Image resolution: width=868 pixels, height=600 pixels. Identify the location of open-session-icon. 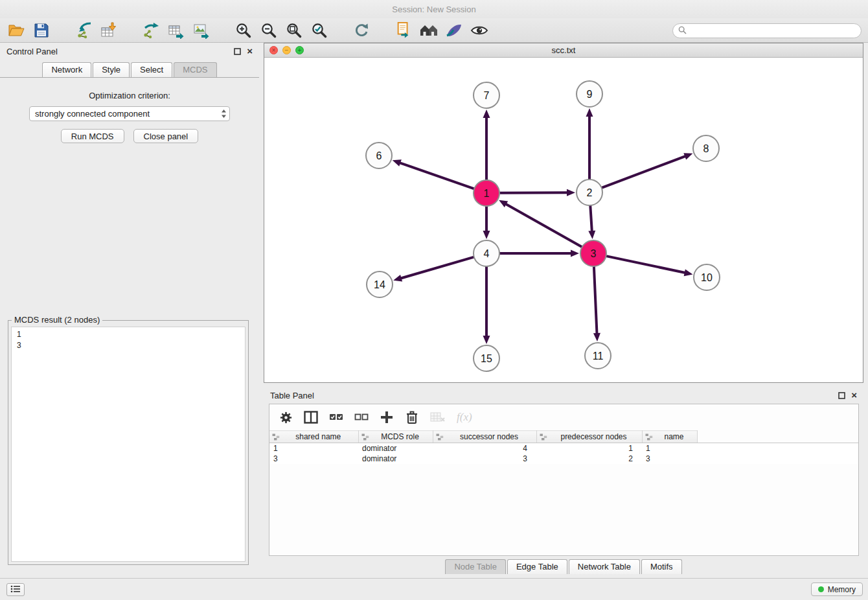
(16, 30).